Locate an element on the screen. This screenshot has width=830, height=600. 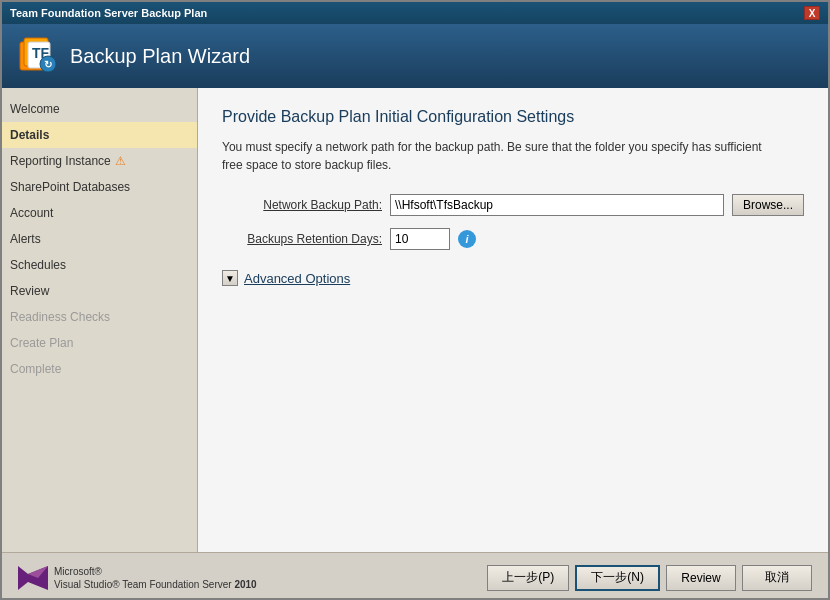
back-button: 上一步(P) is located at coordinates (528, 578).